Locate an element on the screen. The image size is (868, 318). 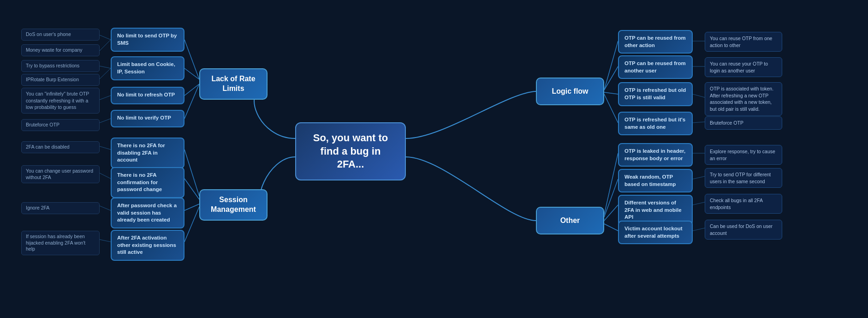
label-change-pwd-no-2fa: You can change user password without 2FA is located at coordinates (60, 174).